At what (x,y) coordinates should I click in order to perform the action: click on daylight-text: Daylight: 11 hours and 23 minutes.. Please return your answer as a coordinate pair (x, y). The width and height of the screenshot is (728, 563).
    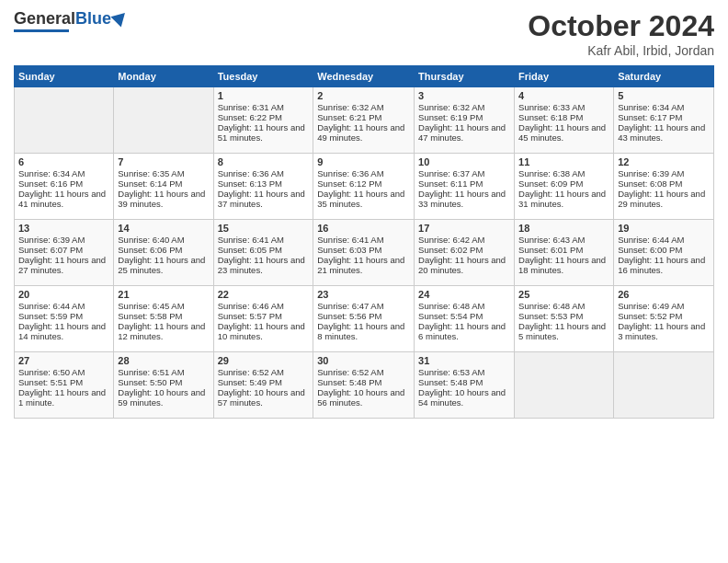
    Looking at the image, I should click on (264, 265).